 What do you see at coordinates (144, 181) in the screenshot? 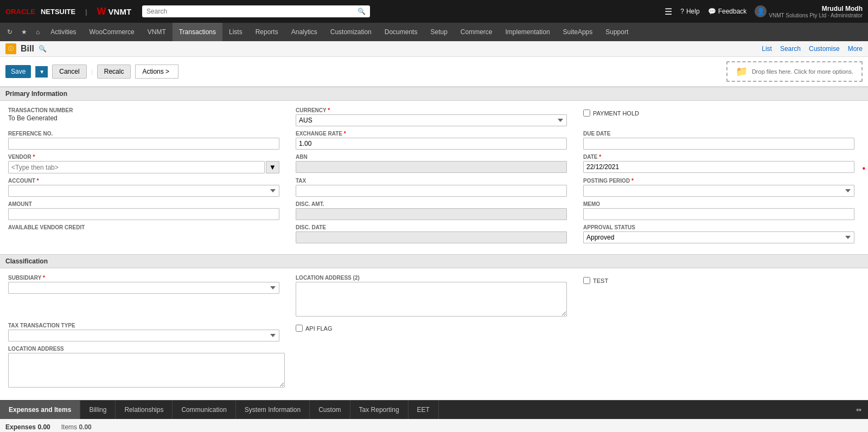
I see `account-label: ACCOUNT` at bounding box center [144, 181].